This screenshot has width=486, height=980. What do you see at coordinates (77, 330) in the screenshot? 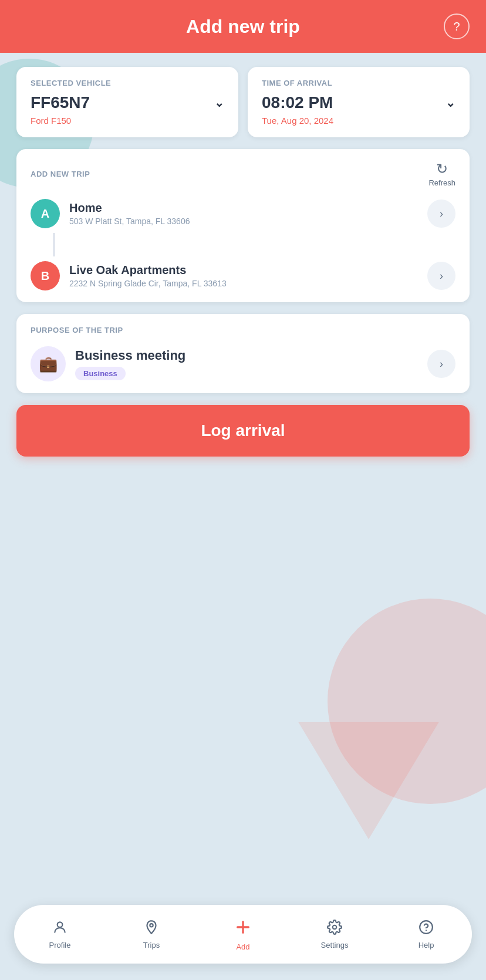
I see `purpose-section-label: PURPOSE OF THE TRIP` at bounding box center [77, 330].